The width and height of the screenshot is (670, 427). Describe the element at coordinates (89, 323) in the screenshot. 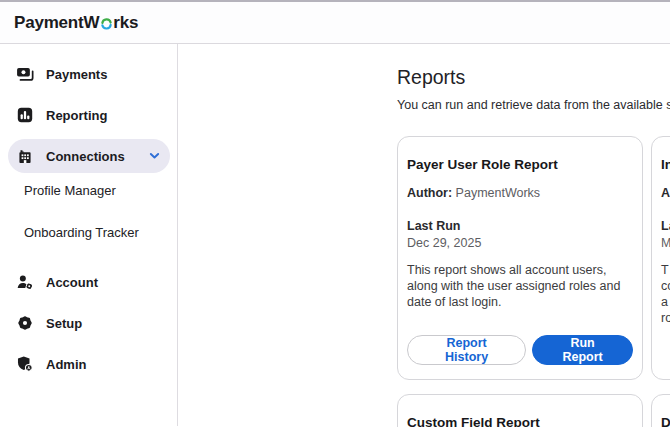

I see `sidebar-item-setup: Setup` at that location.